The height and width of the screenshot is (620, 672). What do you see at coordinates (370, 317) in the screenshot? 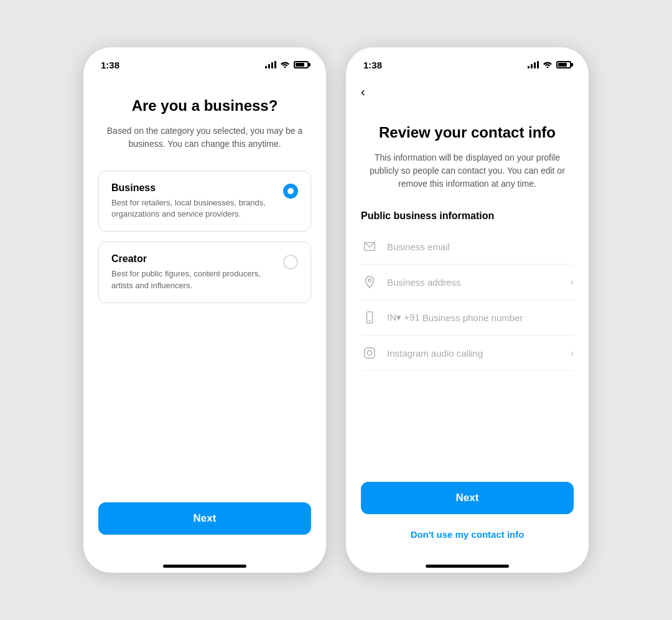
I see `phone-icon` at bounding box center [370, 317].